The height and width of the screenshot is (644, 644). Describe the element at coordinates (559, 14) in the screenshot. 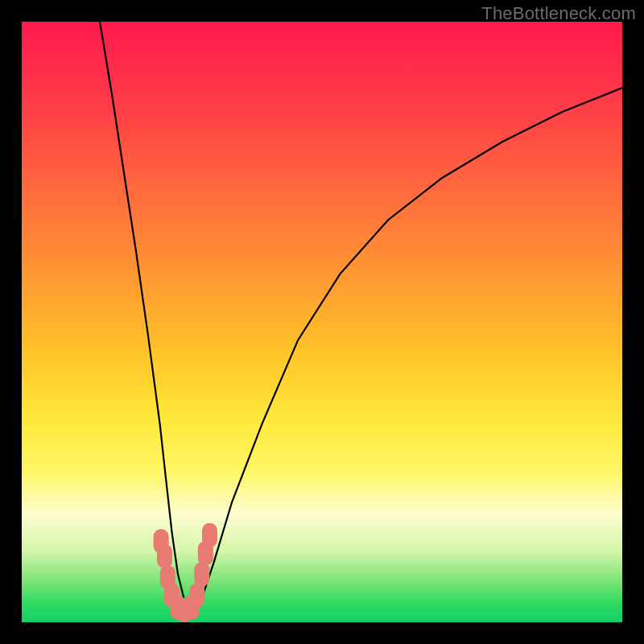

I see `watermark-text: TheBottleneck.com` at that location.